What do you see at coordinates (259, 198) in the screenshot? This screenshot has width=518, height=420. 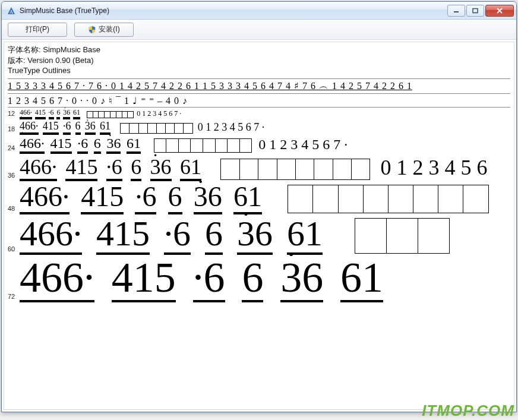 I see `size-row-48: 48466·415·663661` at bounding box center [259, 198].